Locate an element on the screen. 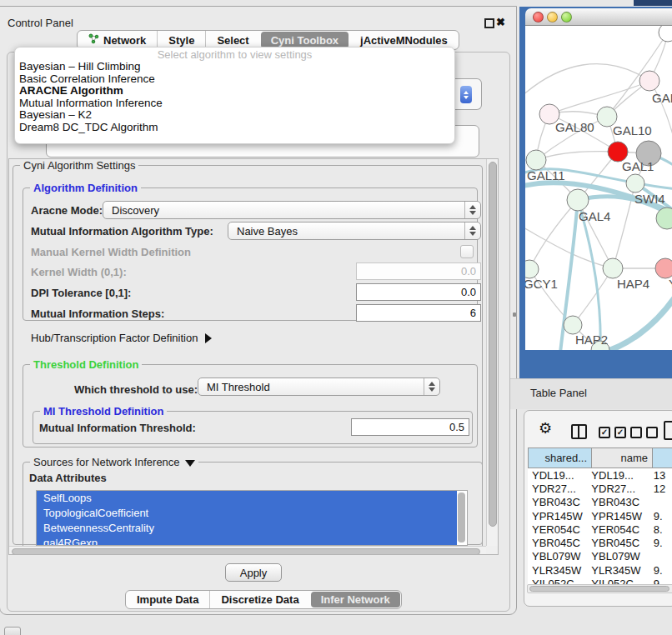 The height and width of the screenshot is (635, 672). algorithm-option: Mutual Information Inference is located at coordinates (235, 103).